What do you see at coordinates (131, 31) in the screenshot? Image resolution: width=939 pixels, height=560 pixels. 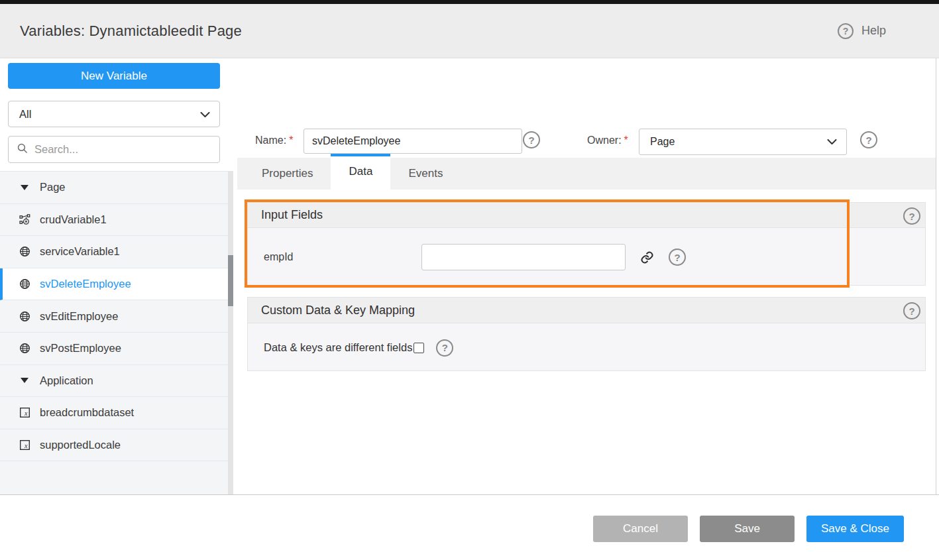 I see `page-title: Variables: Dynamictableedit Page` at bounding box center [131, 31].